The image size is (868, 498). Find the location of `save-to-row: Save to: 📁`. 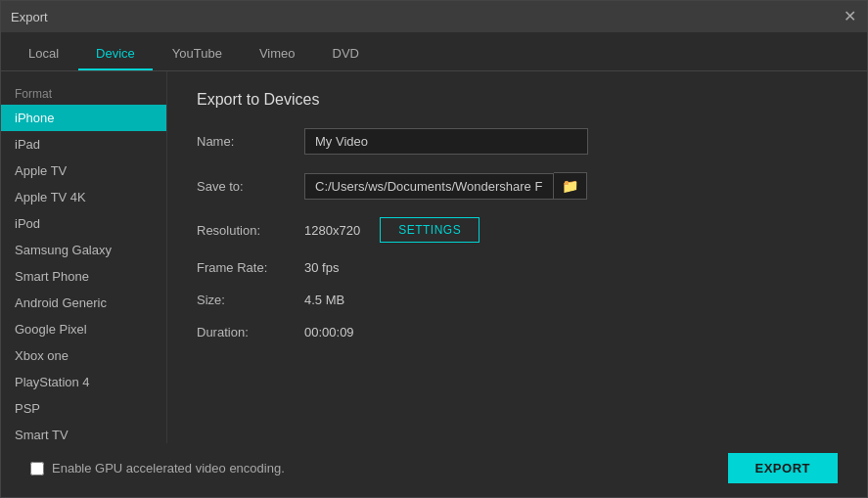

save-to-row: Save to: 📁 is located at coordinates (517, 186).